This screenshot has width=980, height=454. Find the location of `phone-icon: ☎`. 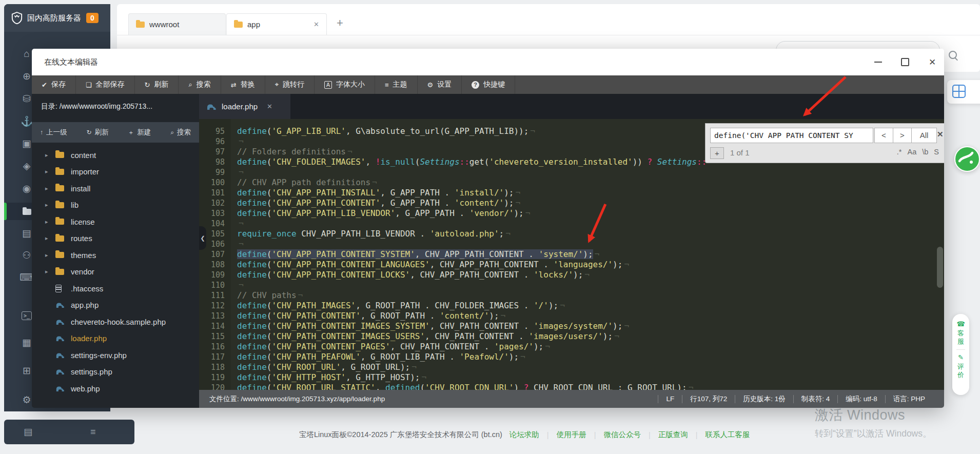

phone-icon: ☎ is located at coordinates (961, 324).